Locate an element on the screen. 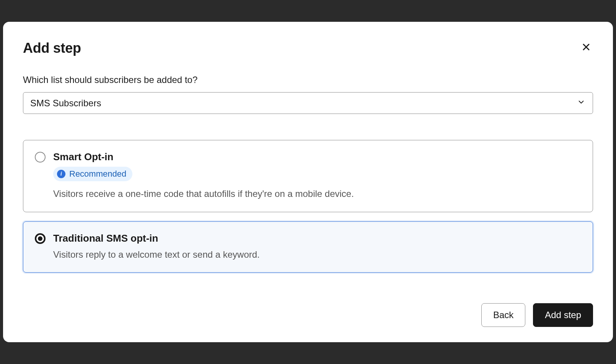 This screenshot has width=616, height=364. info-icon: i is located at coordinates (61, 174).